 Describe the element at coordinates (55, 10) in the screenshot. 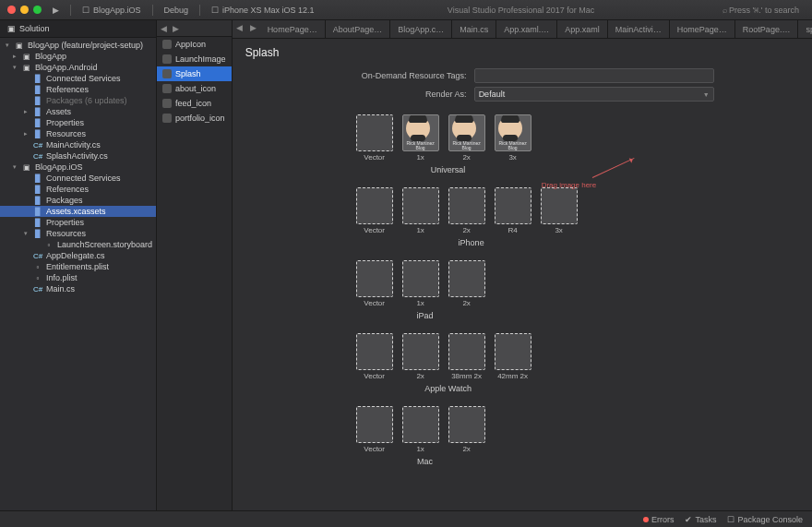

I see `run-button: ▶` at that location.